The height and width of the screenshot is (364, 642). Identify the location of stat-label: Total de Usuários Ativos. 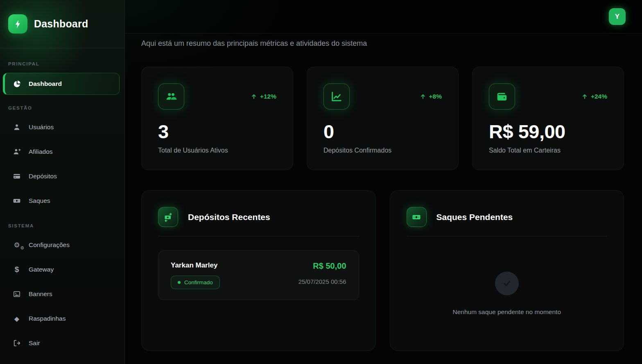
(217, 151).